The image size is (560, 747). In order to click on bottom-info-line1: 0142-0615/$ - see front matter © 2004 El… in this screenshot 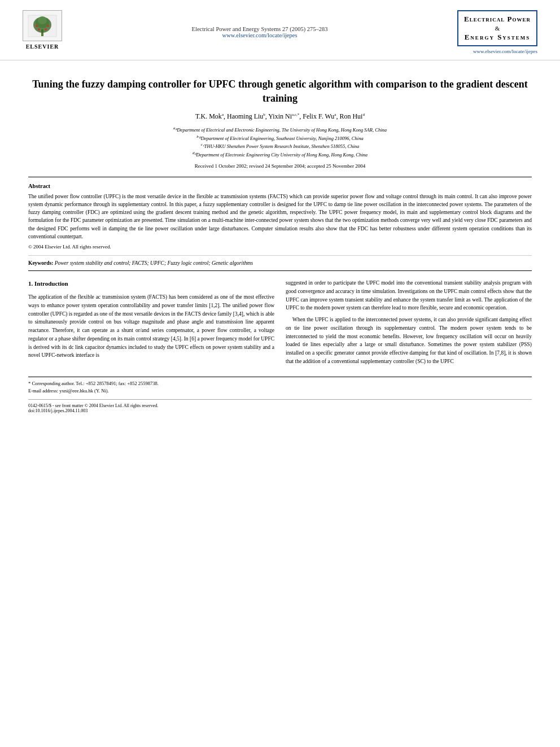, I will do `click(280, 405)`.